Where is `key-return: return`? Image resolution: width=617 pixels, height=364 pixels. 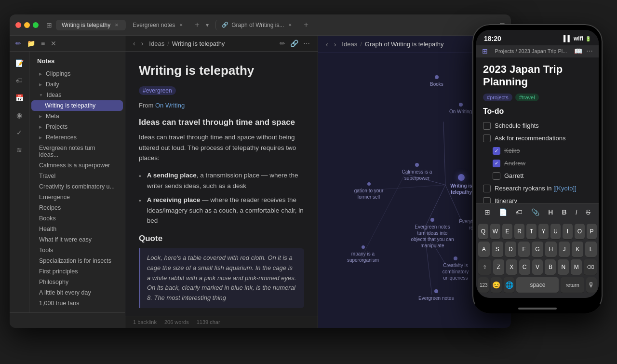
key-return: return is located at coordinates (572, 285).